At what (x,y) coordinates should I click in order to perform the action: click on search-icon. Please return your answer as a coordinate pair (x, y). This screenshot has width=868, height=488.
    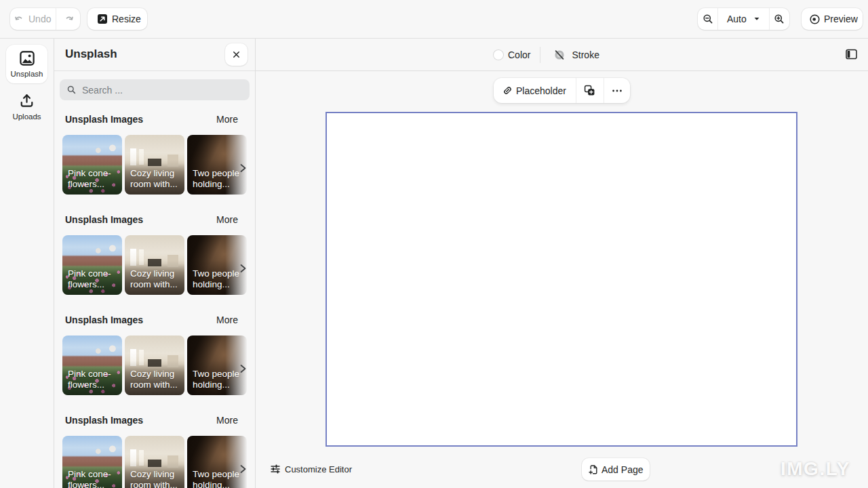
    Looking at the image, I should click on (72, 89).